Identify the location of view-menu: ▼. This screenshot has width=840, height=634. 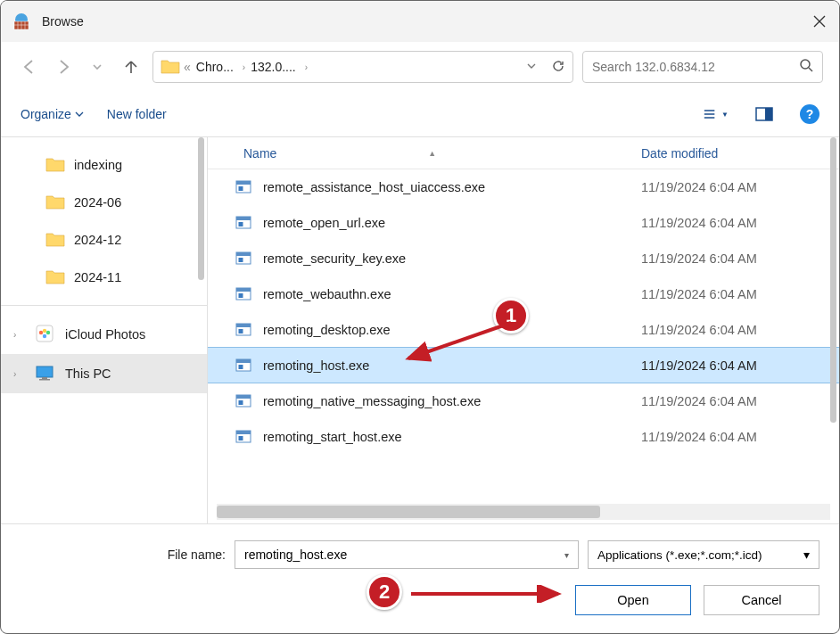
(716, 114).